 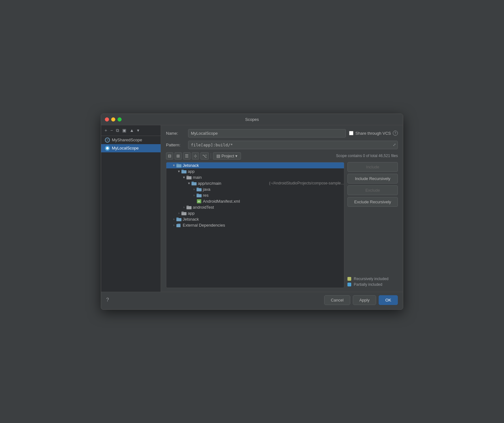 I want to click on add-scope-button: +, so click(x=106, y=130).